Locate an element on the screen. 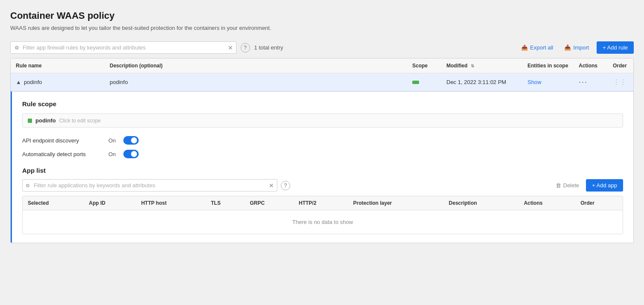 The width and height of the screenshot is (644, 305). no-data-cell: There is no data to show is located at coordinates (323, 222).